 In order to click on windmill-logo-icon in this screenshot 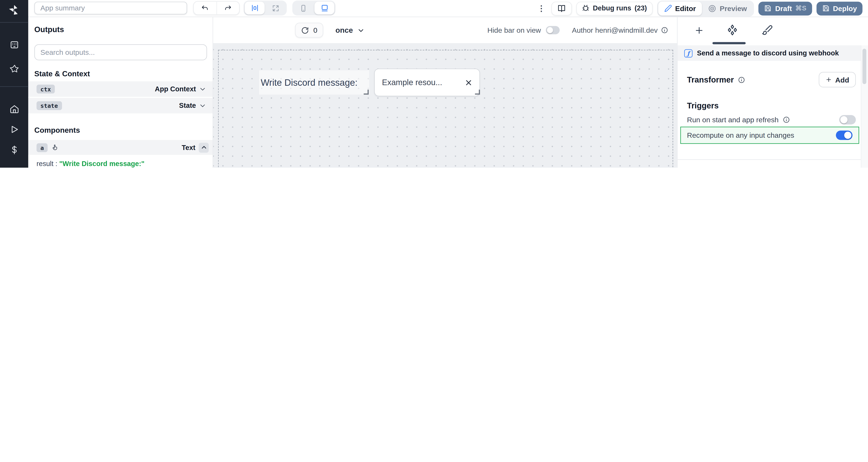, I will do `click(14, 10)`.